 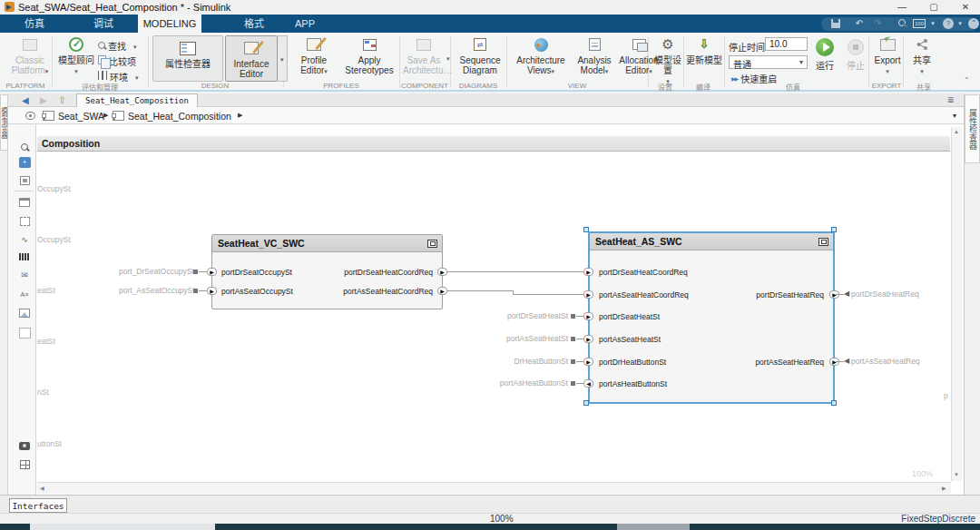 I want to click on input-port: ▶ portDrSeatHeatSt, so click(x=624, y=317).